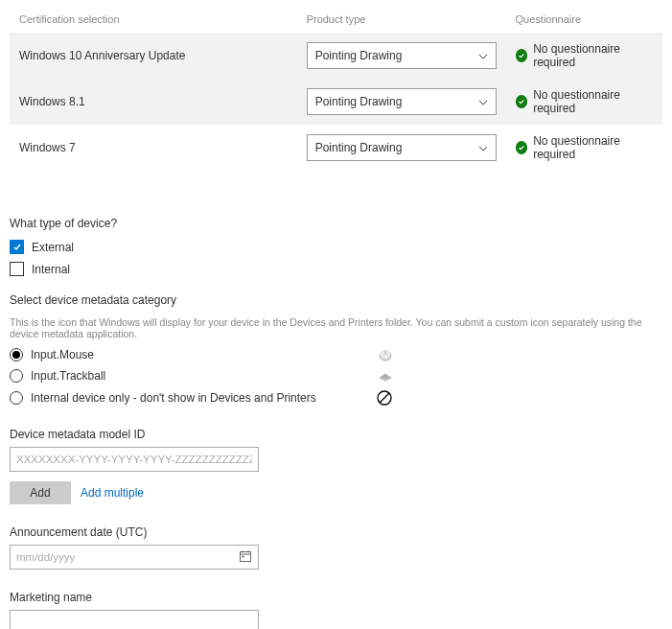 The image size is (672, 629). Describe the element at coordinates (385, 355) in the screenshot. I see `mouse-icon` at that location.